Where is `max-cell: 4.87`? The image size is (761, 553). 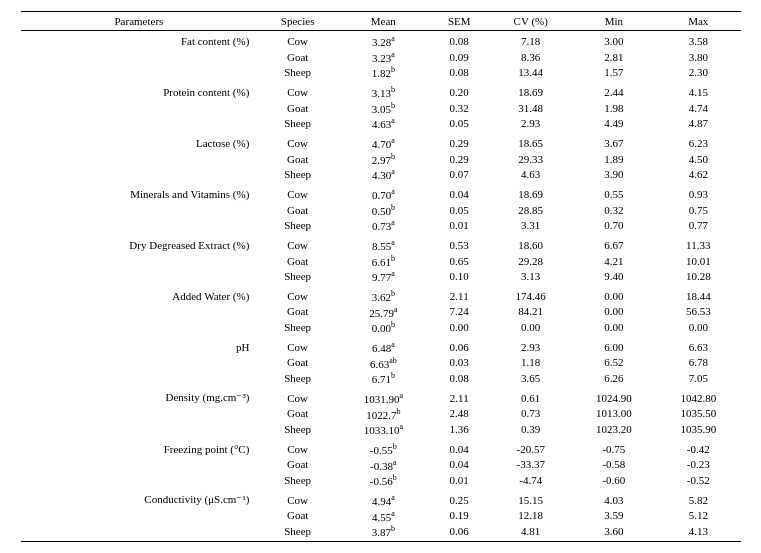
max-cell: 4.87 is located at coordinates (698, 124).